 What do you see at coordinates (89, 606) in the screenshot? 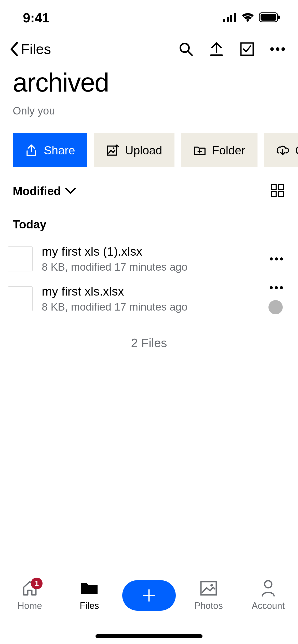
I see `tab-files-label: Files` at bounding box center [89, 606].